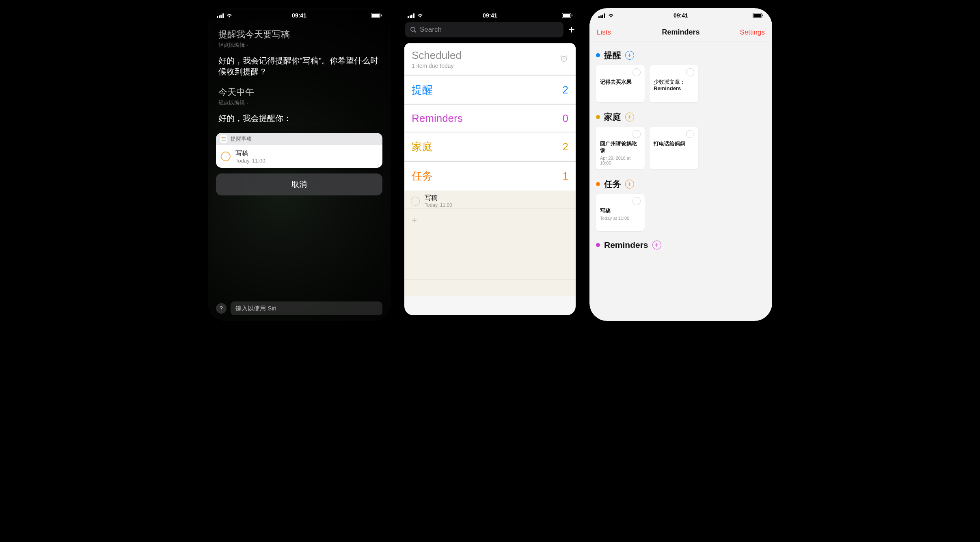 This screenshot has height=542, width=980. What do you see at coordinates (620, 148) in the screenshot?
I see `reminder-card: 回广州请爸妈吃饭Apr 29, 2018 at 10:00` at bounding box center [620, 148].